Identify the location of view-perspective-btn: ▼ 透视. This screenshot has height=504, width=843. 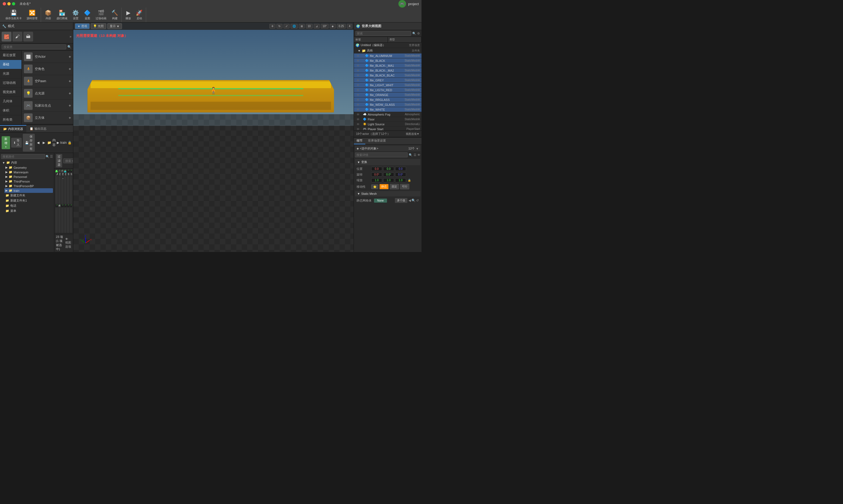
(82, 26).